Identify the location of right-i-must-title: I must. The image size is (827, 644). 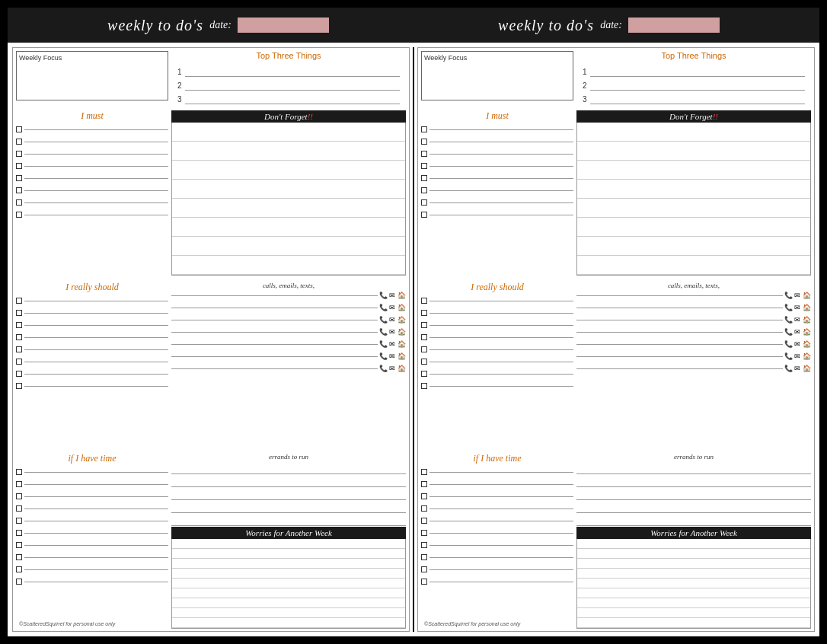
(497, 116).